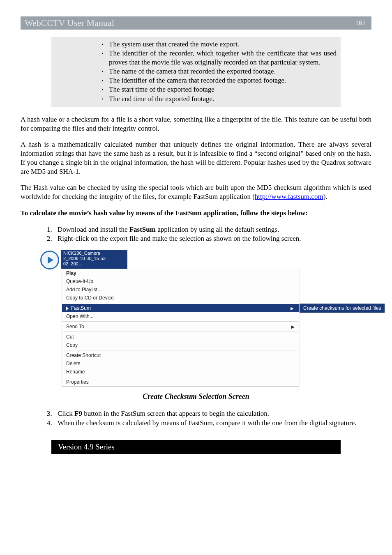 The image size is (392, 555). What do you see at coordinates (180, 290) in the screenshot?
I see `ctx-add-playlist: Add to Playlist...` at bounding box center [180, 290].